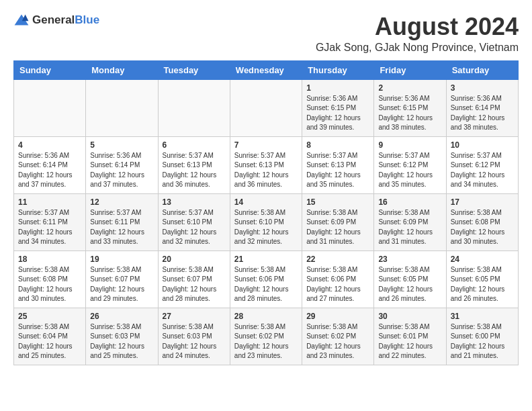 This screenshot has height=411, width=532. Describe the element at coordinates (122, 222) in the screenshot. I see `calendar-day-cell: 12Sunrise: 5:37 AM Sunset: 6:11 PM Dayli…` at that location.